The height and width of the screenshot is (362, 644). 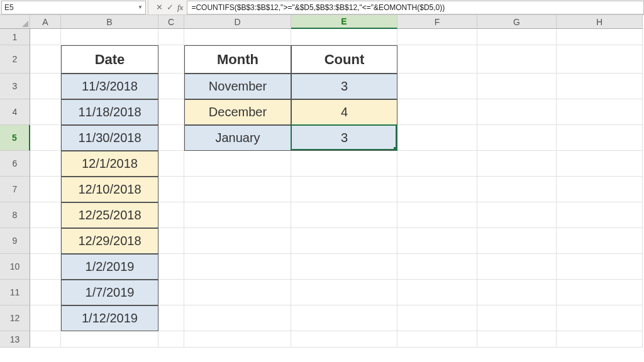 What do you see at coordinates (140, 8) in the screenshot?
I see `chevron-down-icon: ▼` at bounding box center [140, 8].